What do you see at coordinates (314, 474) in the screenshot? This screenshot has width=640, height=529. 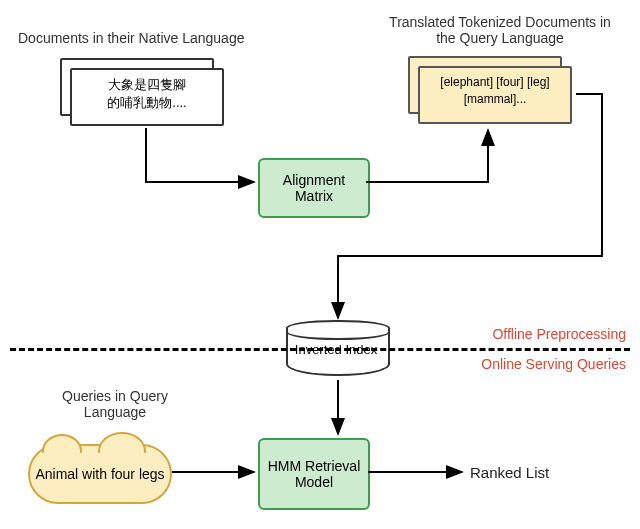 I see `hmm-retrieval-box: HMM Retrieval Model` at bounding box center [314, 474].